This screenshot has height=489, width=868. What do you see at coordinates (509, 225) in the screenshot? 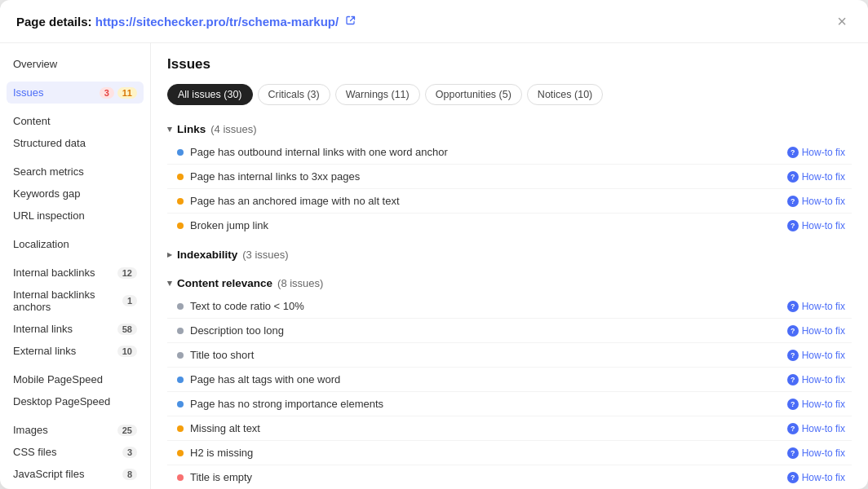
I see `issue-row: Broken jump link?How-to fix` at bounding box center [509, 225].